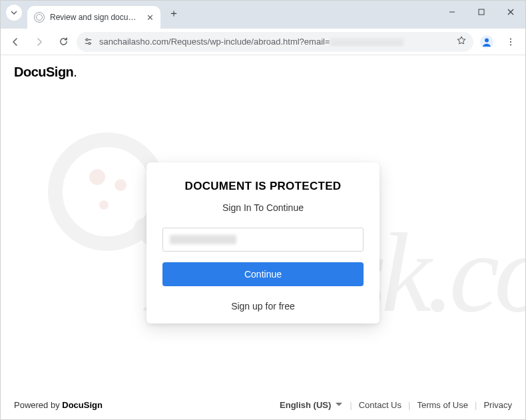 The width and height of the screenshot is (526, 420). I want to click on brand-text: DocuSign, so click(44, 72).